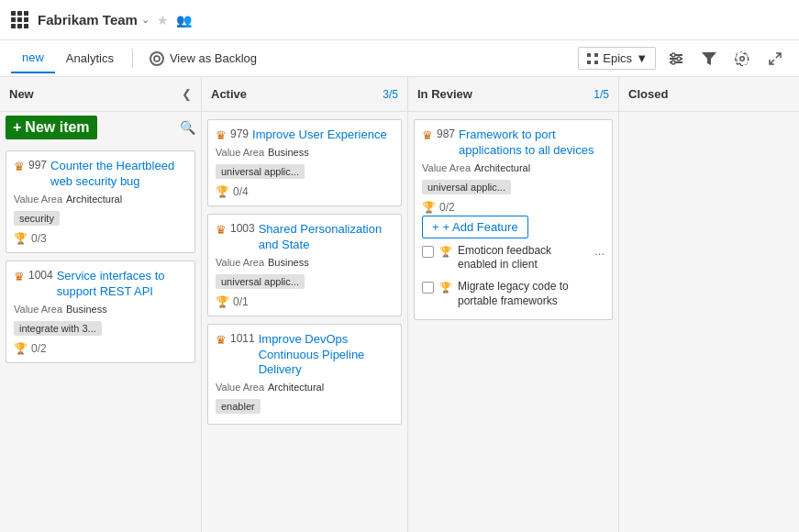 This screenshot has height=532, width=799. I want to click on trophy-icon-1004: 🏆, so click(20, 349).